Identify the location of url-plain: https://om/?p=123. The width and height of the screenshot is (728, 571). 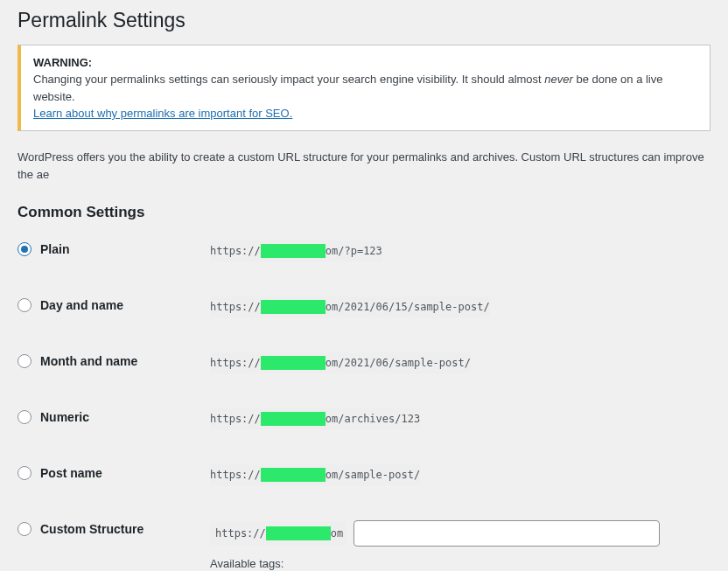
(296, 251).